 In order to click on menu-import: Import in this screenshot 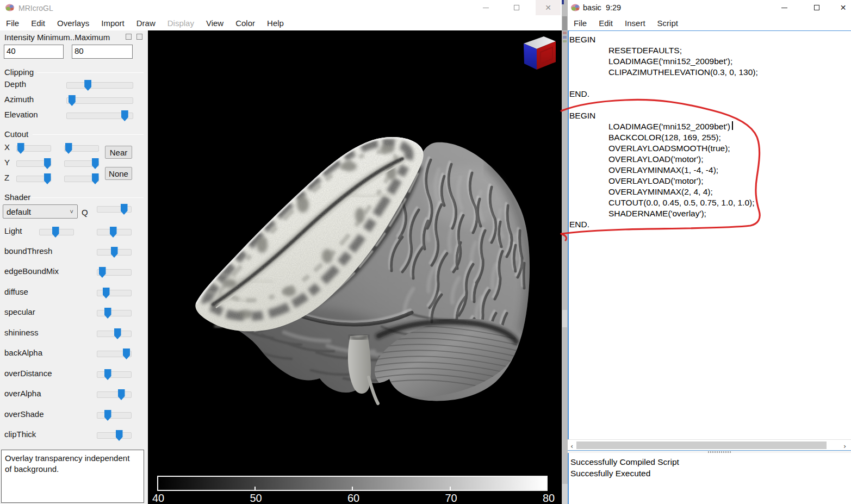, I will do `click(113, 23)`.